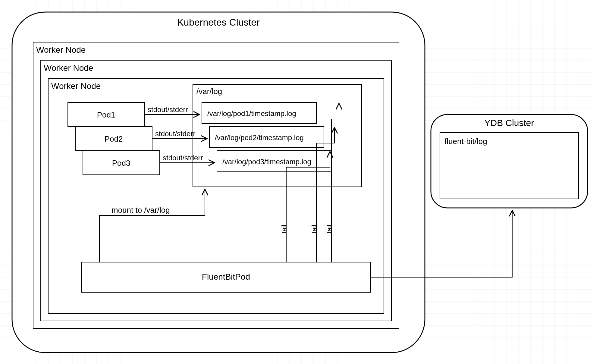  What do you see at coordinates (267, 162) in the screenshot?
I see `logfile3: /var/log/pod3/timestamp.log` at bounding box center [267, 162].